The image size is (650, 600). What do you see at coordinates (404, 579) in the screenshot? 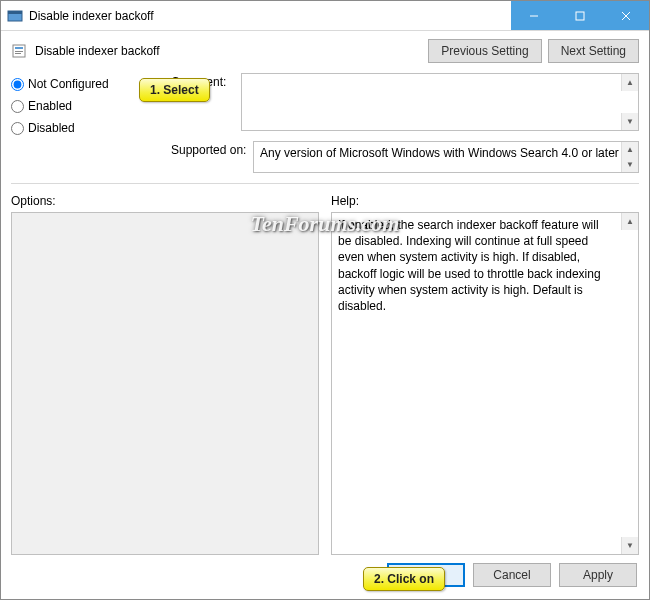
I see `callout-clickon: 2. Click on` at bounding box center [404, 579].